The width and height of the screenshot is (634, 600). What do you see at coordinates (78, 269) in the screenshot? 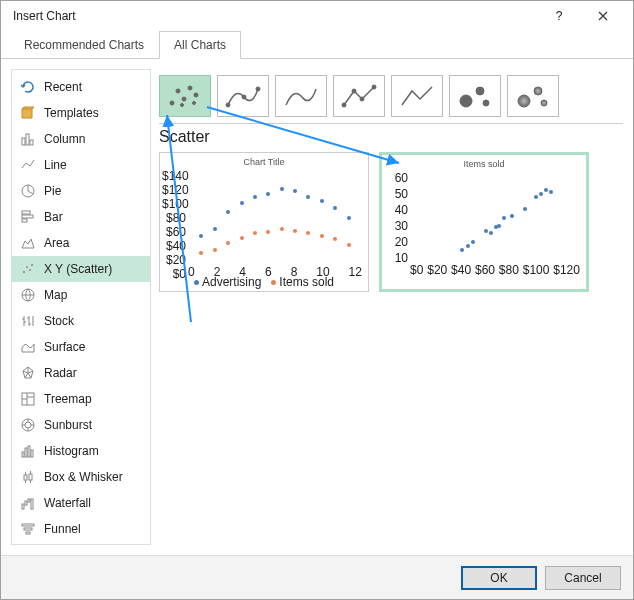
I see `sidebar-item-label: X Y (Scatter)` at bounding box center [78, 269].